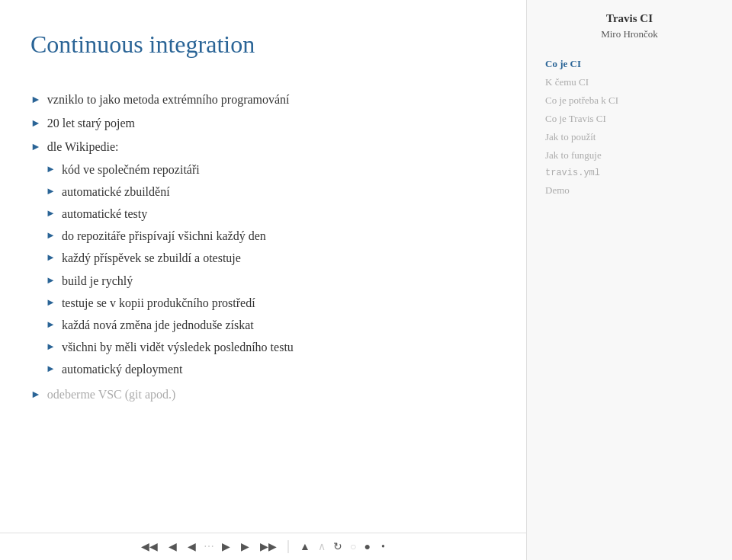 This screenshot has width=732, height=560. I want to click on sidebar-item-jak-funguje: Jak to funguje, so click(630, 155).